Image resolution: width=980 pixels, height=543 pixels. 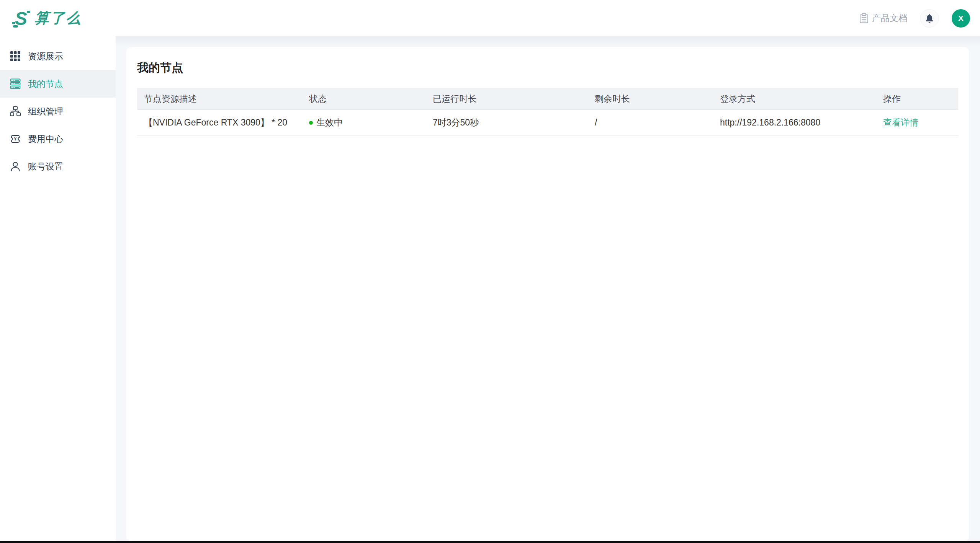 I want to click on header-actions: 产品文档 X, so click(x=915, y=18).